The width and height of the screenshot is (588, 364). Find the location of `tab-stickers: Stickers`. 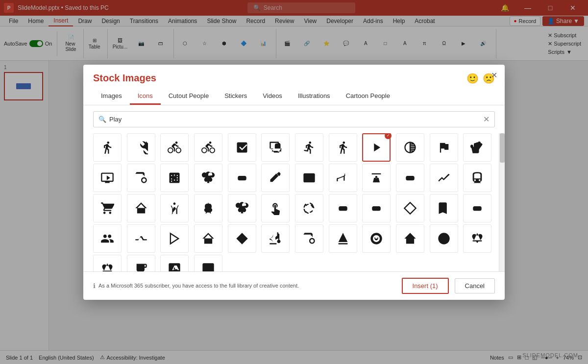

tab-stickers: Stickers is located at coordinates (236, 97).